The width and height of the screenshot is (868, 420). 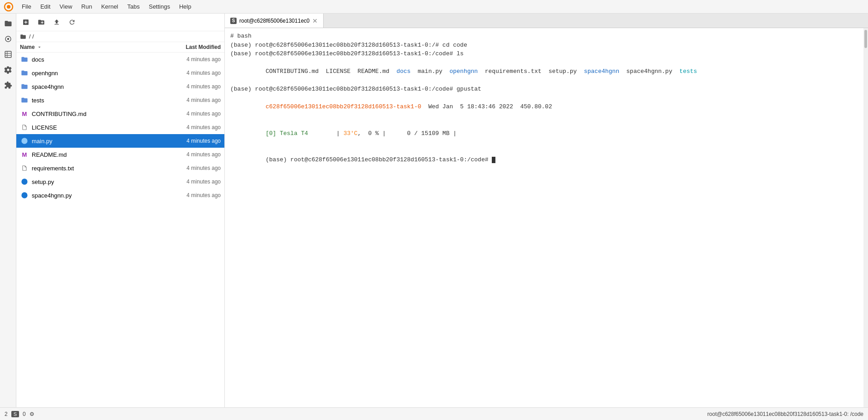 What do you see at coordinates (185, 6) in the screenshot?
I see `menu-help: Help` at bounding box center [185, 6].